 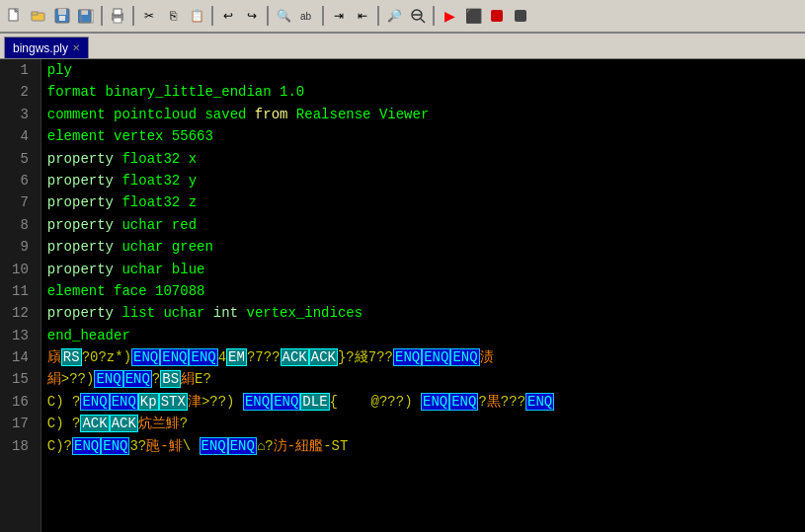 What do you see at coordinates (40, 48) in the screenshot?
I see `tab-label: bingws.ply` at bounding box center [40, 48].